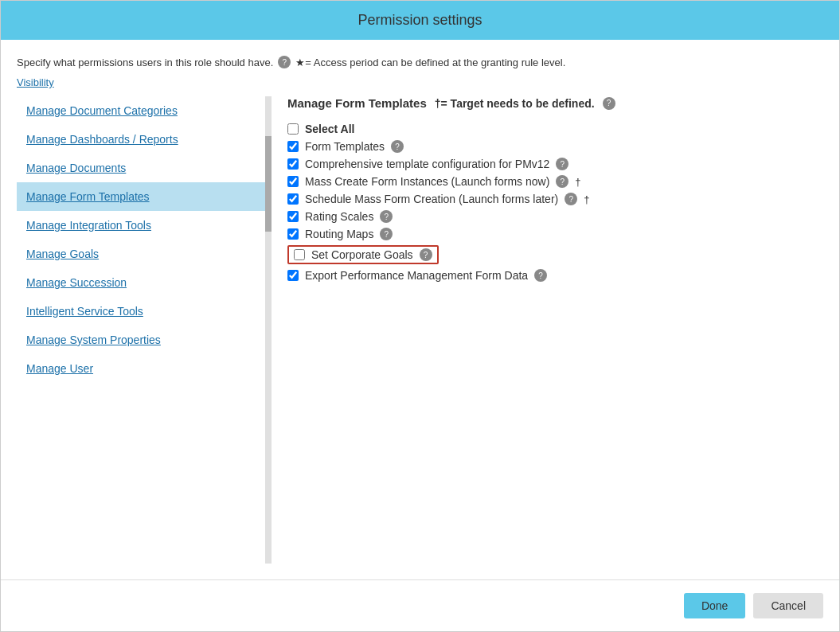  What do you see at coordinates (293, 217) in the screenshot?
I see `checkbox-rating-scales` at bounding box center [293, 217].